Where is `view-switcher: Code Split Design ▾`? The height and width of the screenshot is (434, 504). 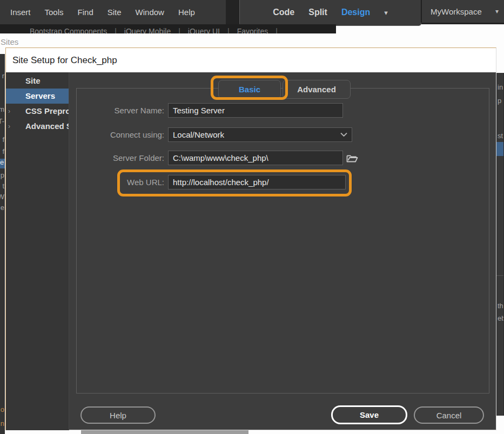
view-switcher: Code Split Design ▾ is located at coordinates (331, 13).